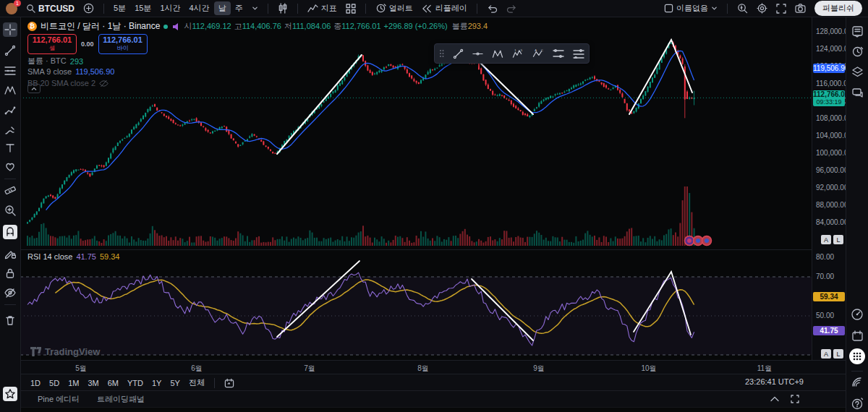 Image resolution: width=868 pixels, height=412 pixels. What do you see at coordinates (10, 320) in the screenshot?
I see `remove-drawings-tool` at bounding box center [10, 320].